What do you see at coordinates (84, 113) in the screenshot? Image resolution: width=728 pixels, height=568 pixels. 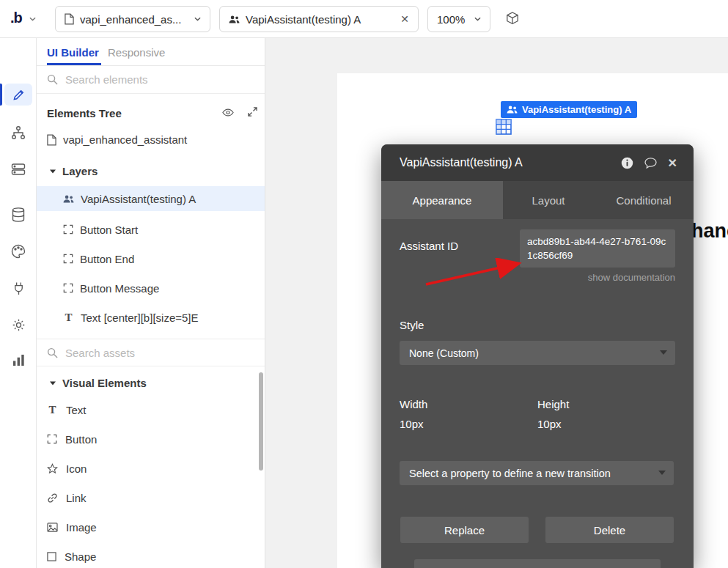 I see `elements-tree-title: Elements Tree` at bounding box center [84, 113].